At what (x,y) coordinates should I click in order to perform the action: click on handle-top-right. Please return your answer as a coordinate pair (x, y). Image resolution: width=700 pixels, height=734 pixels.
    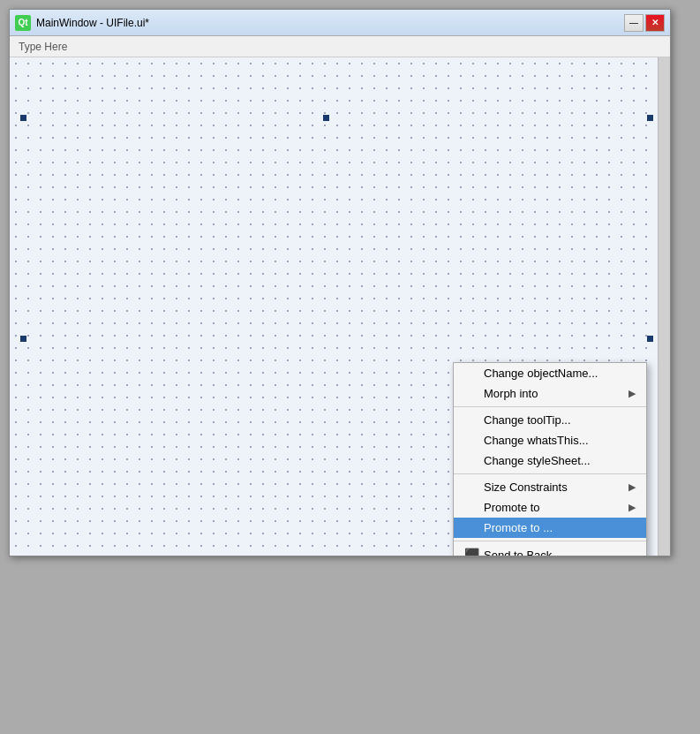
    Looking at the image, I should click on (650, 118).